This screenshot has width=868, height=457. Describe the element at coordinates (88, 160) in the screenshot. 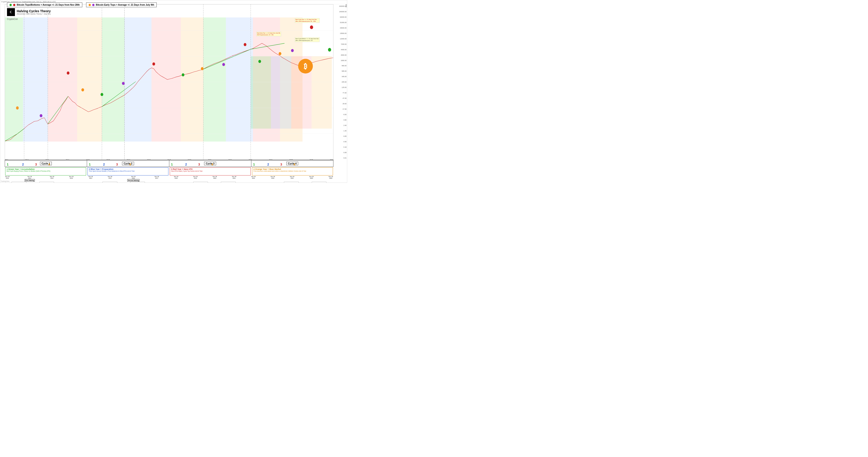

I see `x-2015: 2015` at that location.